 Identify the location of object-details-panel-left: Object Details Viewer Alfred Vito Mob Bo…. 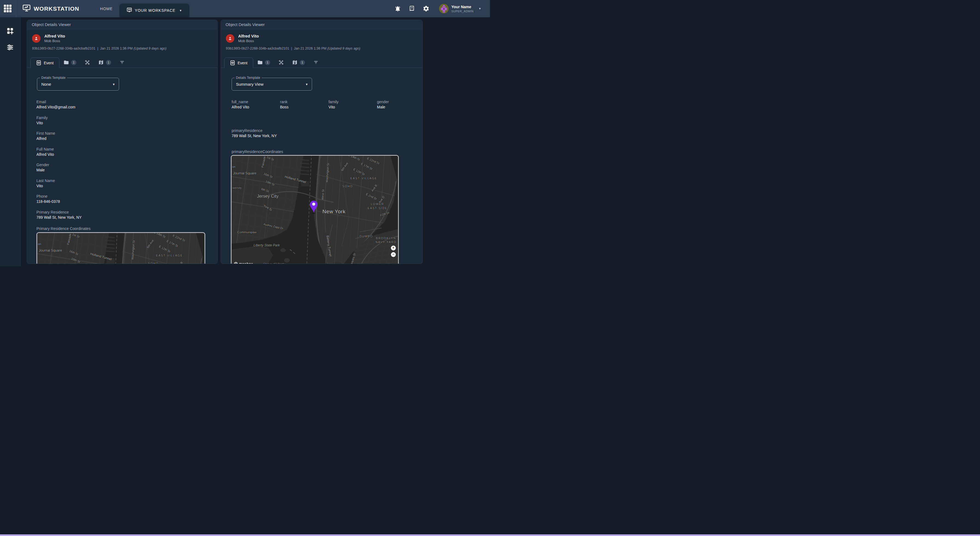
(123, 142).